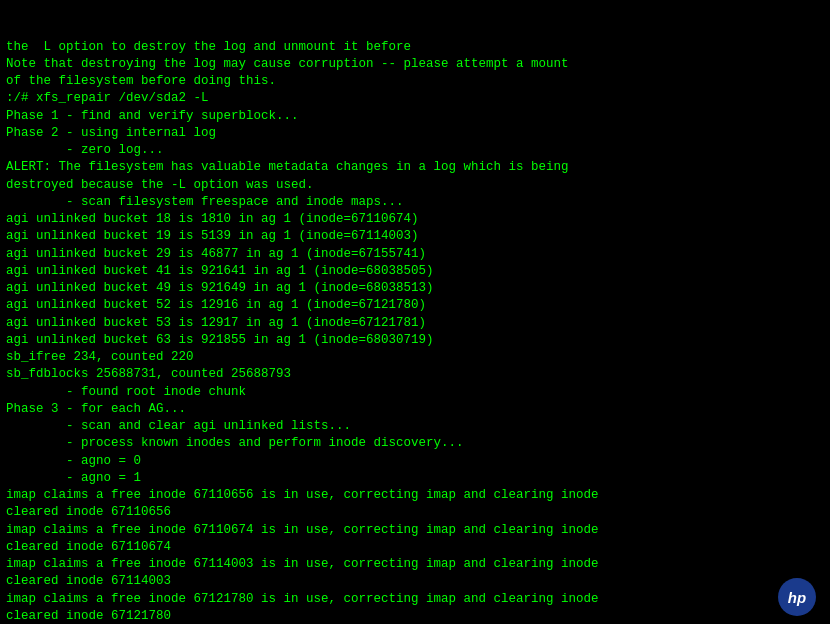 Image resolution: width=830 pixels, height=624 pixels. I want to click on terminal-line: :/# xfs_repair /dev/sda2 -L, so click(415, 98).